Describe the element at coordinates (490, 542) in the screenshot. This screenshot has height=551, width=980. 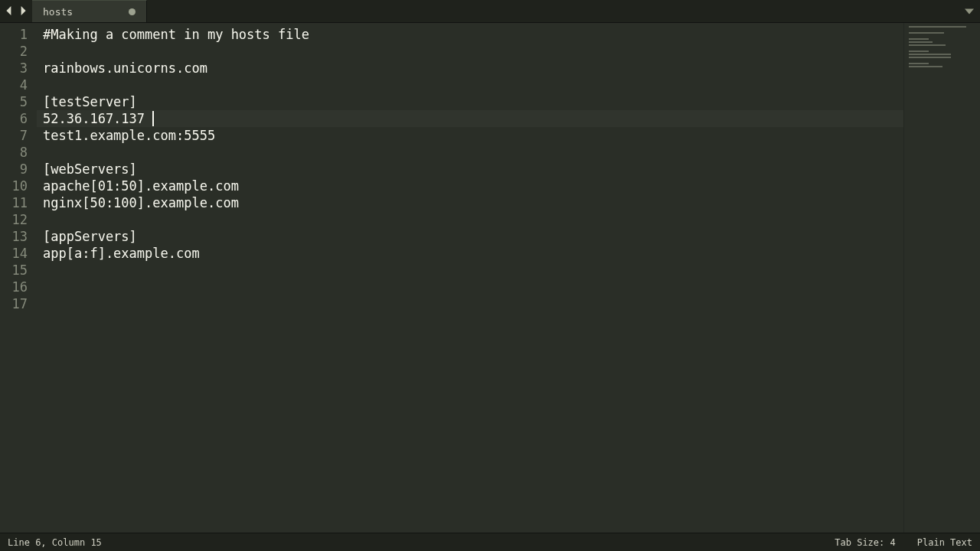
I see `status-bar: Line 6, Column 15 Tab Size: 4 Plain Text` at that location.